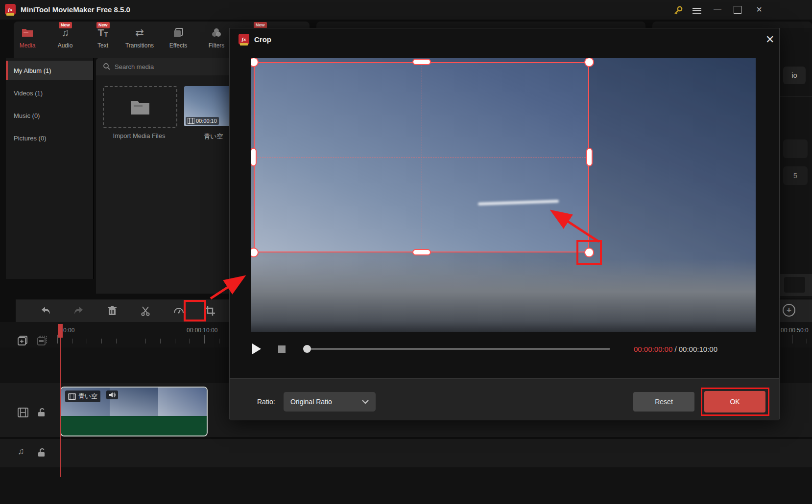  Describe the element at coordinates (42, 341) in the screenshot. I see `collapse-tracks-icon` at that location.